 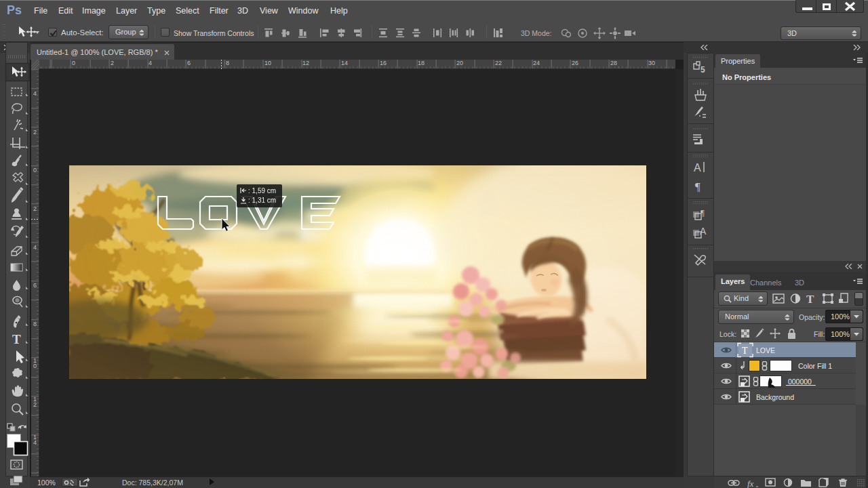 I want to click on svg-text: 5, so click(x=703, y=70).